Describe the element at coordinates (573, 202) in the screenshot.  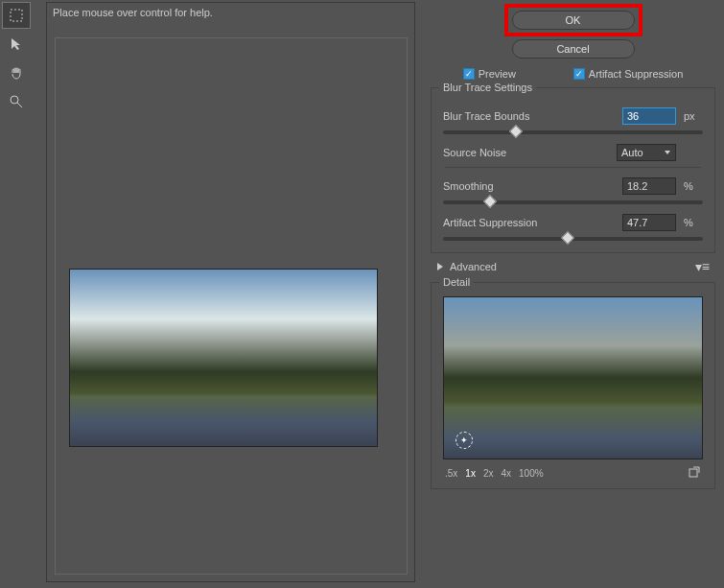
I see `smoothing-slider` at that location.